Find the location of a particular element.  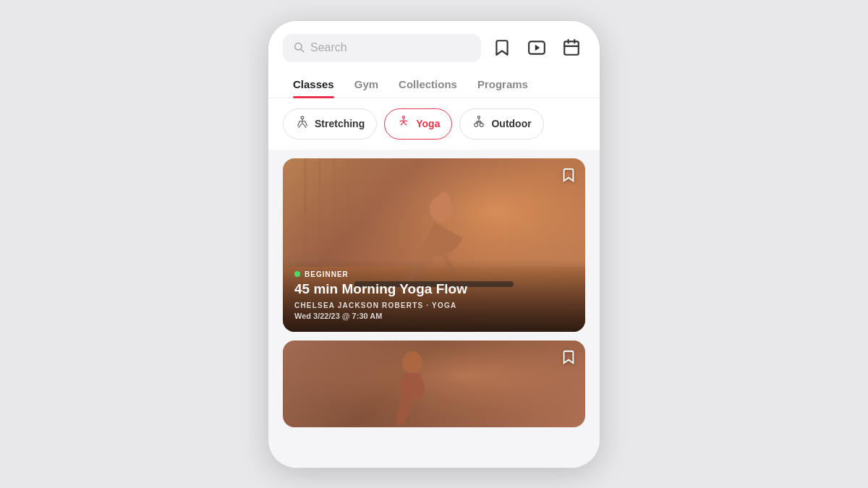

card1-instructor: CHELSEA JACKSON ROBERTS · YOGA is located at coordinates (434, 305).